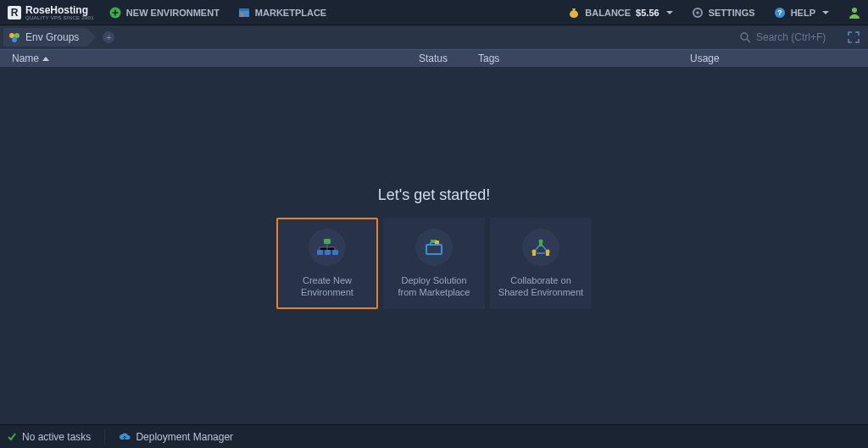 The image size is (868, 448). What do you see at coordinates (541, 247) in the screenshot?
I see `collaborate-icon` at bounding box center [541, 247].